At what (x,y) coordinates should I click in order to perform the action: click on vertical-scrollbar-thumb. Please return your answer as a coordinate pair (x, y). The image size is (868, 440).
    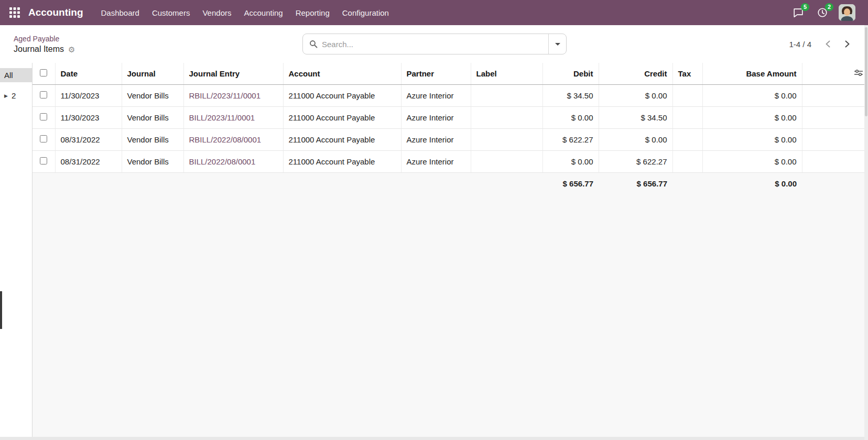
    Looking at the image, I should click on (866, 72).